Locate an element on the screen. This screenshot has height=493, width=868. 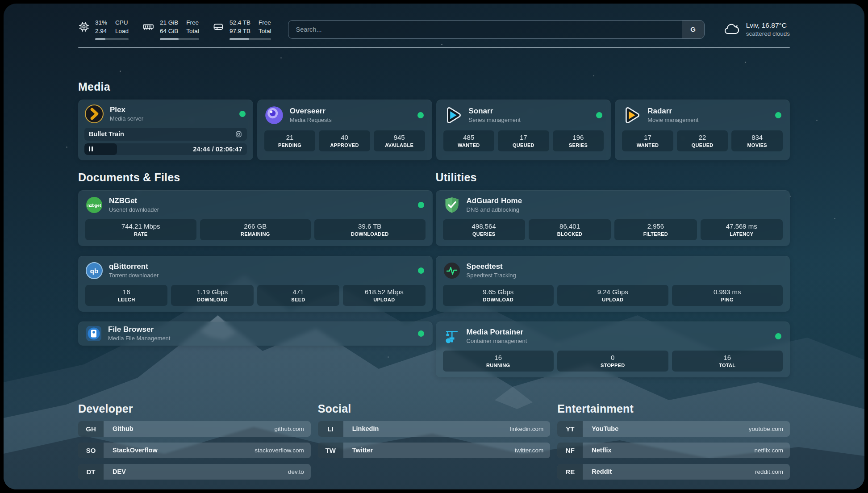
bookmarks-social: Social LI LinkedIn linkedin.com TW Twitt… is located at coordinates (434, 441).